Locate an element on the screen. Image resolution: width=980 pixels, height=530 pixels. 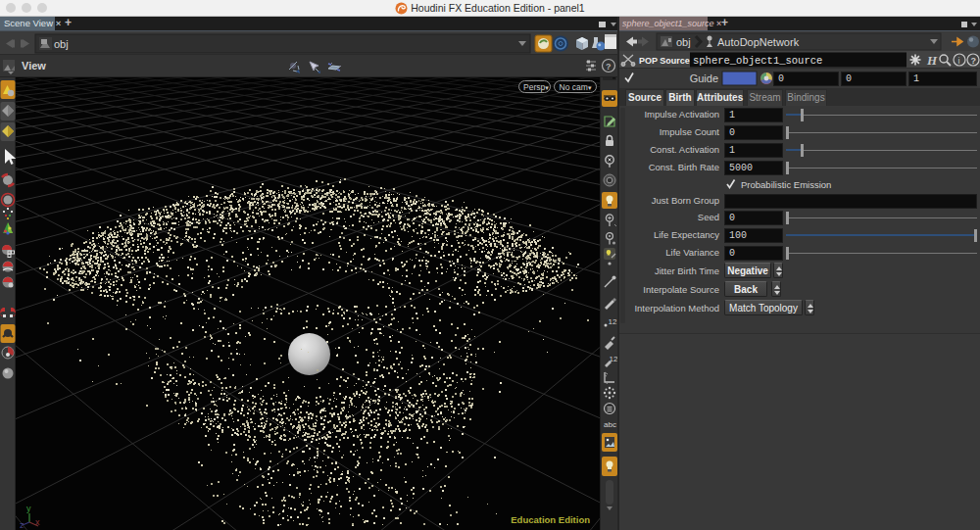
svg-text: H is located at coordinates (932, 61).